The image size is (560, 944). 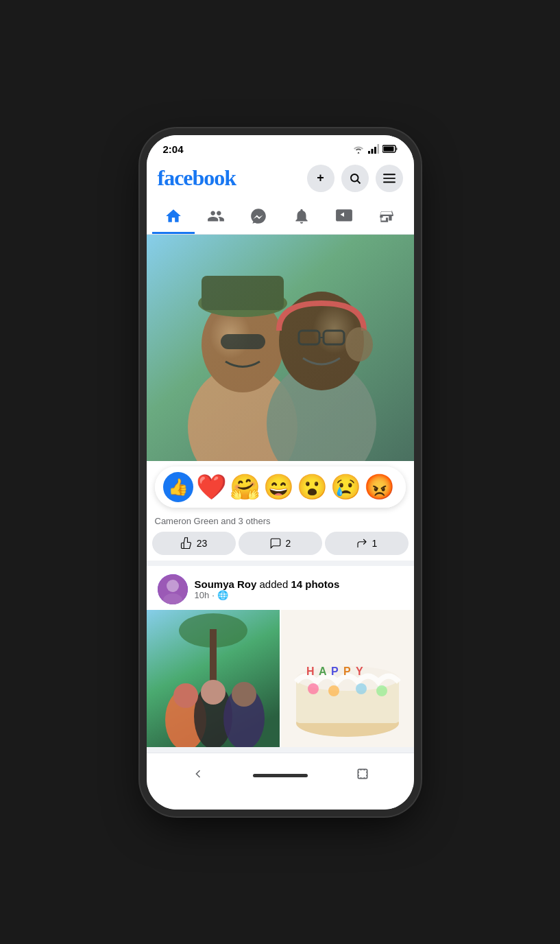 I want to click on messenger-icon, so click(x=258, y=216).